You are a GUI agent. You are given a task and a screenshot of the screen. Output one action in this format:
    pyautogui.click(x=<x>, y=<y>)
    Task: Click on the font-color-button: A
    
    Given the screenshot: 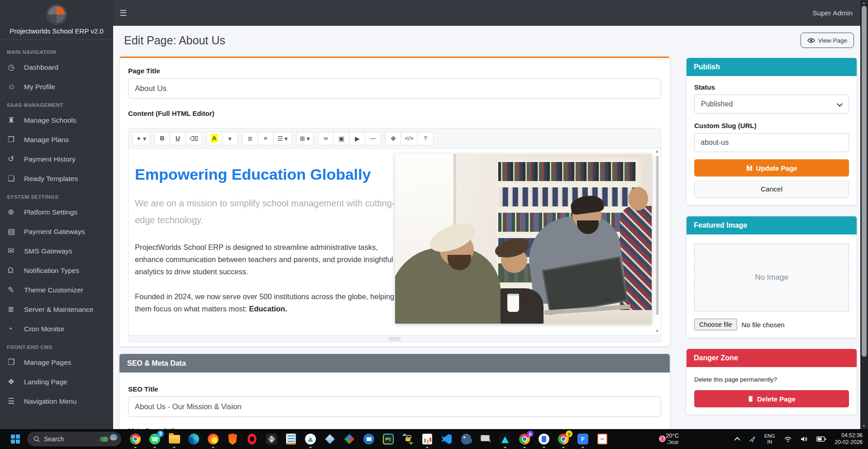 What is the action you would take?
    pyautogui.click(x=215, y=139)
    